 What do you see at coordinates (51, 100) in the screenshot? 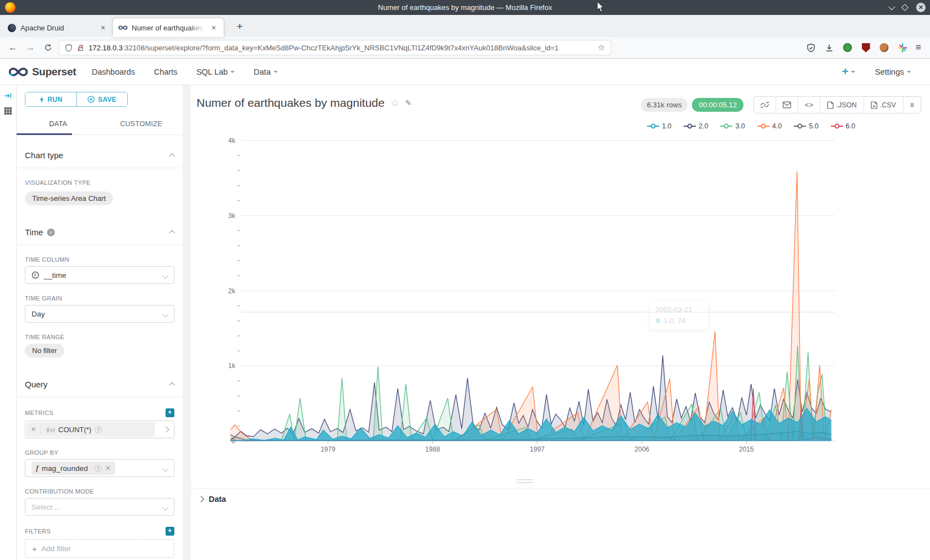
I see `run-button: RUN` at bounding box center [51, 100].